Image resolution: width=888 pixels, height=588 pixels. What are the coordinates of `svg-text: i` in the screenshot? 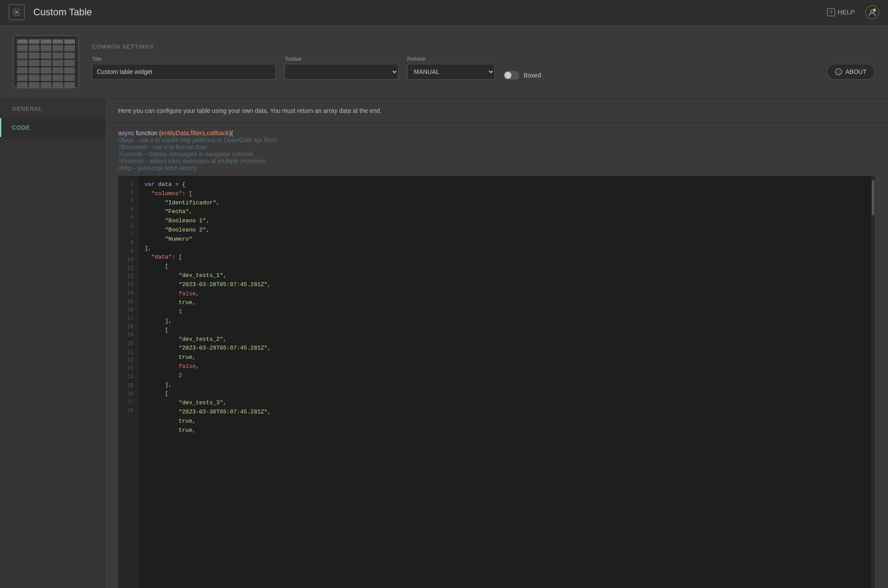 It's located at (839, 72).